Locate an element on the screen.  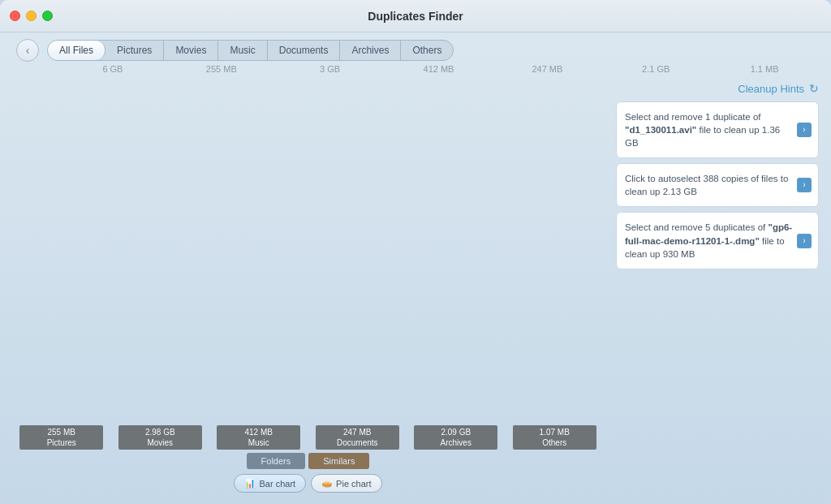
toolbar: ‹ All Files Pictures Movies Music Docume… is located at coordinates (416, 47).